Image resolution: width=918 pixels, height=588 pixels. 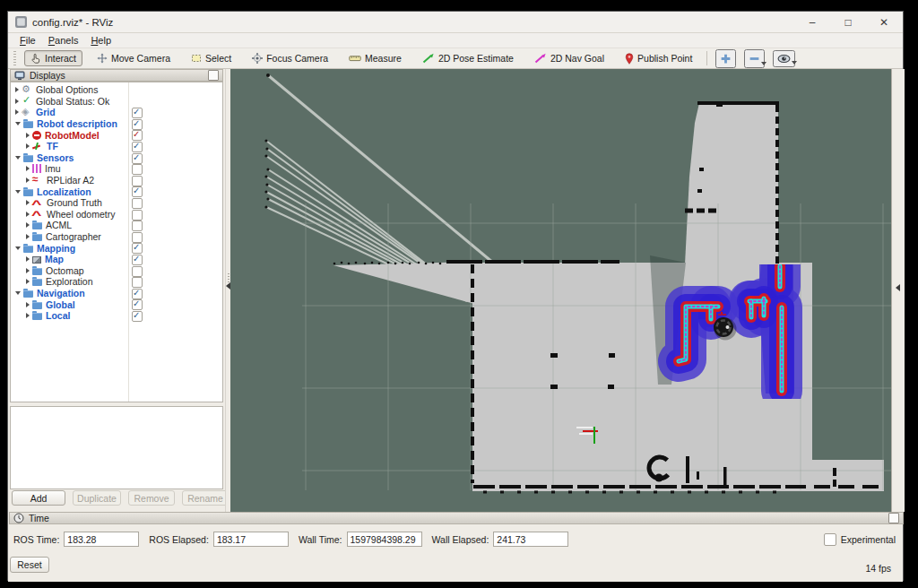 I want to click on menu-help: Help, so click(x=100, y=40).